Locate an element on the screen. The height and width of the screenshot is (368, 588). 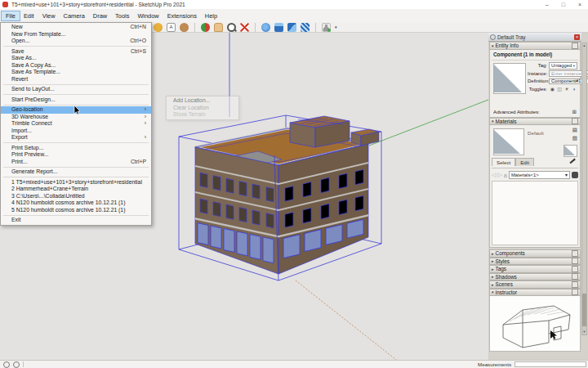
clear-location-icon is located at coordinates (305, 28).